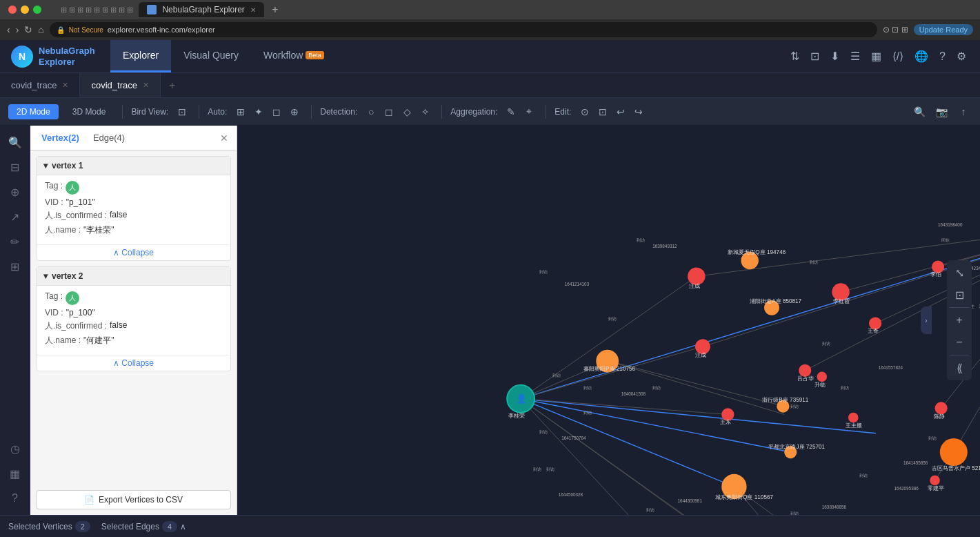 This screenshot has width=980, height=537. I want to click on person-label: 李红霞, so click(841, 301).